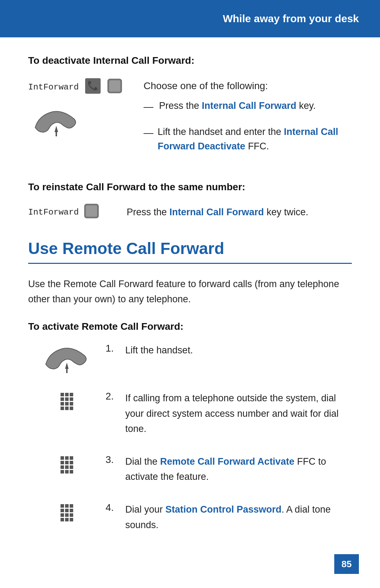 Image resolution: width=380 pixels, height=588 pixels. I want to click on deactivate-right-col: Choose one of the following: — Press the…, so click(248, 120).